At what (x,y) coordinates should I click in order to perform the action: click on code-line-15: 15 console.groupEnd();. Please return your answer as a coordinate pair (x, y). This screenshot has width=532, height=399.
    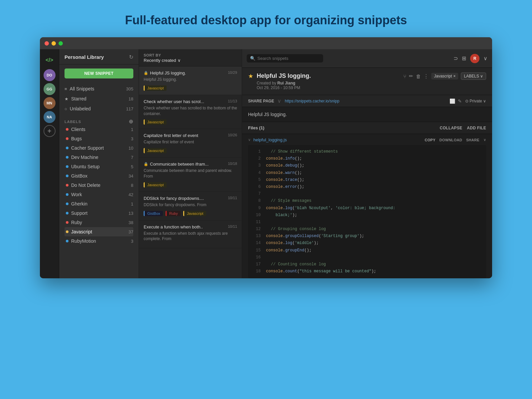
    Looking at the image, I should click on (367, 251).